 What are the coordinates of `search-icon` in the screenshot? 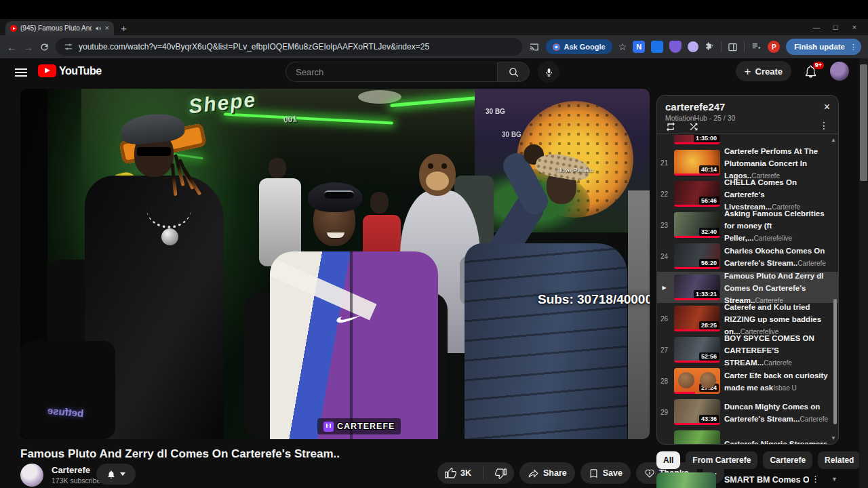 It's located at (514, 72).